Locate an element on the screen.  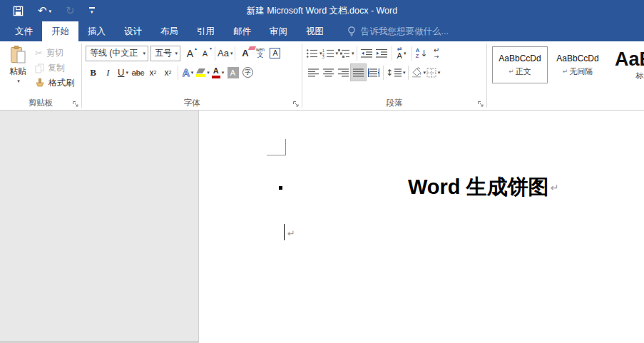
font-name-combo: 等线 (中文正 ▾ is located at coordinates (117, 53).